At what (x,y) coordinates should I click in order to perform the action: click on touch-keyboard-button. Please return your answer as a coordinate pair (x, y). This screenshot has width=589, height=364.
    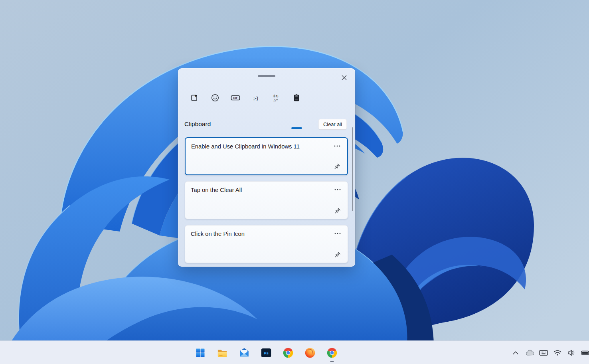
    Looking at the image, I should click on (544, 353).